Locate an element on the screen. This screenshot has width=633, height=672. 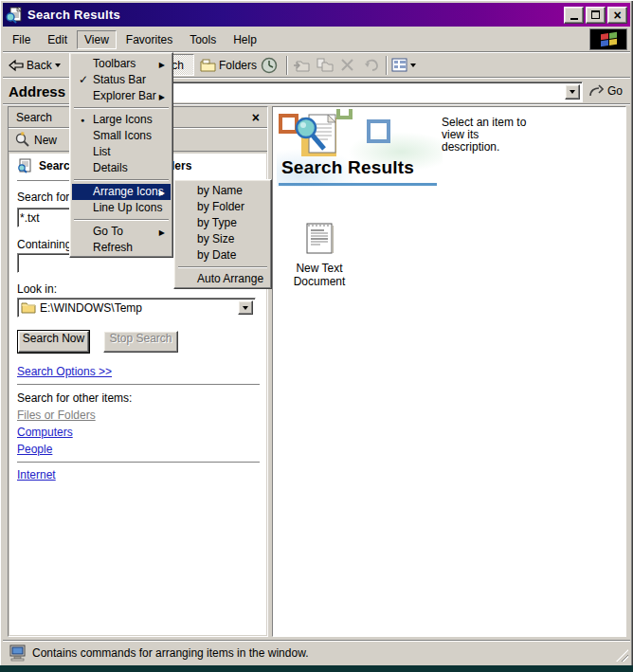
resize-grip is located at coordinates (622, 656).